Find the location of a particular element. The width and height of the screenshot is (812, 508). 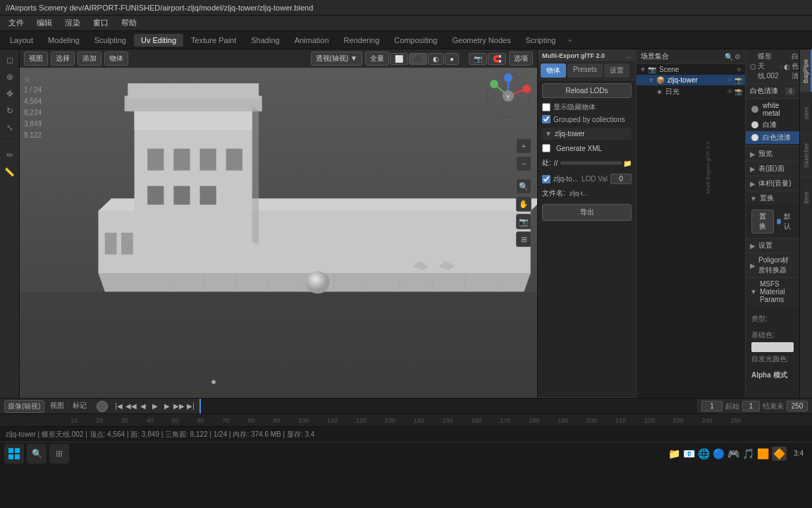

reload-lods-button: Reload LODs is located at coordinates (586, 90).